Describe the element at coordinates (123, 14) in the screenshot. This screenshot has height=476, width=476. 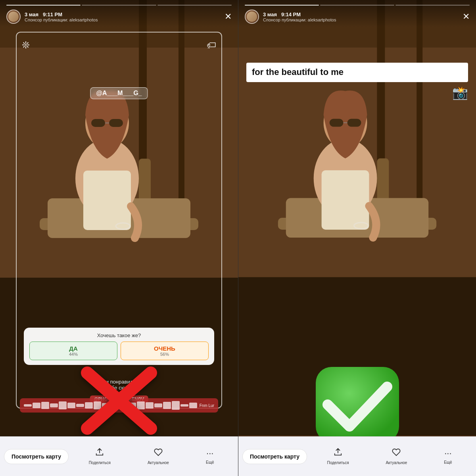
I see `left-username: 3 мая 9:11 PM` at that location.